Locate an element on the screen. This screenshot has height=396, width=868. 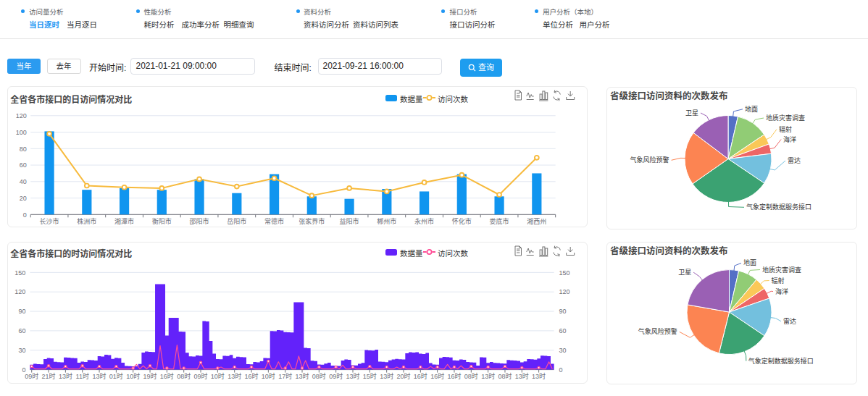
svg-text: 邵阳市 is located at coordinates (199, 222).